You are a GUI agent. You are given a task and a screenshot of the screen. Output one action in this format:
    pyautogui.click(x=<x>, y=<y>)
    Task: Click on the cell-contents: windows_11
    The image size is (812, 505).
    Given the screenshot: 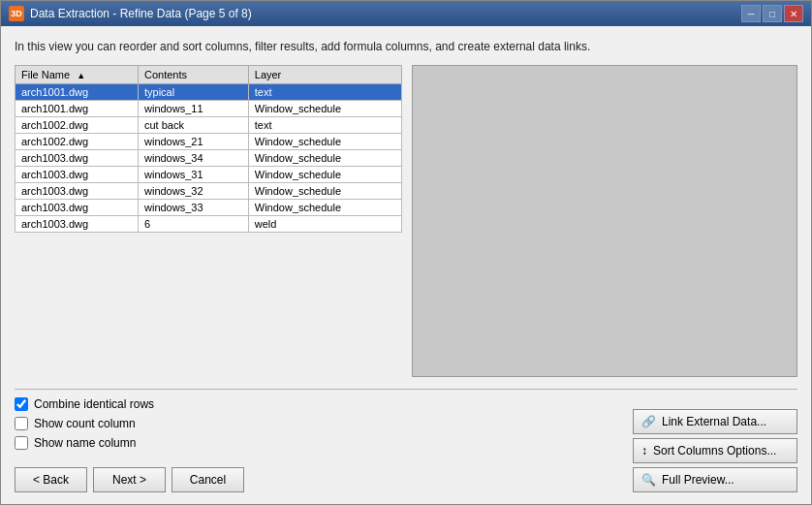 What is the action you would take?
    pyautogui.click(x=194, y=109)
    